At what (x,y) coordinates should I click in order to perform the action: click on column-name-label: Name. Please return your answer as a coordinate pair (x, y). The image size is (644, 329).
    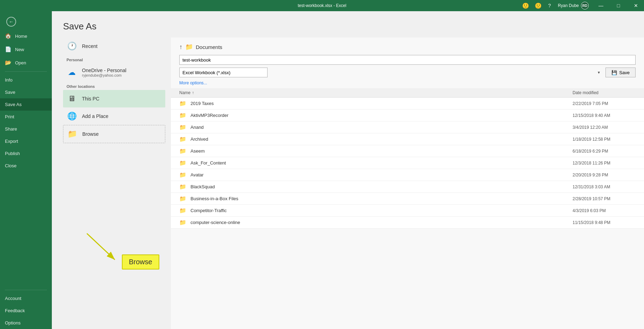
    Looking at the image, I should click on (185, 93).